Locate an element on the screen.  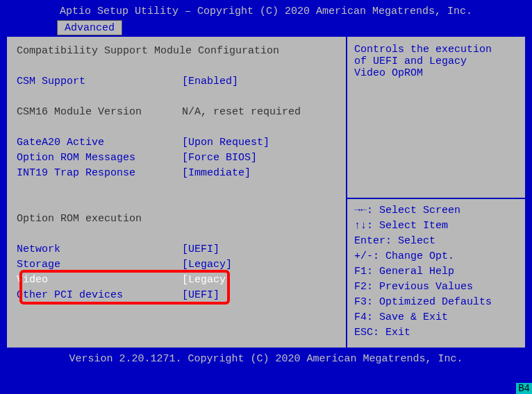
video-label: Video is located at coordinates (99, 280).